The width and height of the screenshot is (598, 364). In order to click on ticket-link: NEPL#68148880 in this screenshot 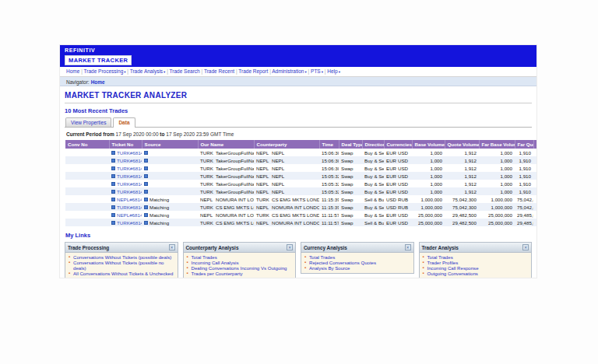, I will do `click(129, 199)`.